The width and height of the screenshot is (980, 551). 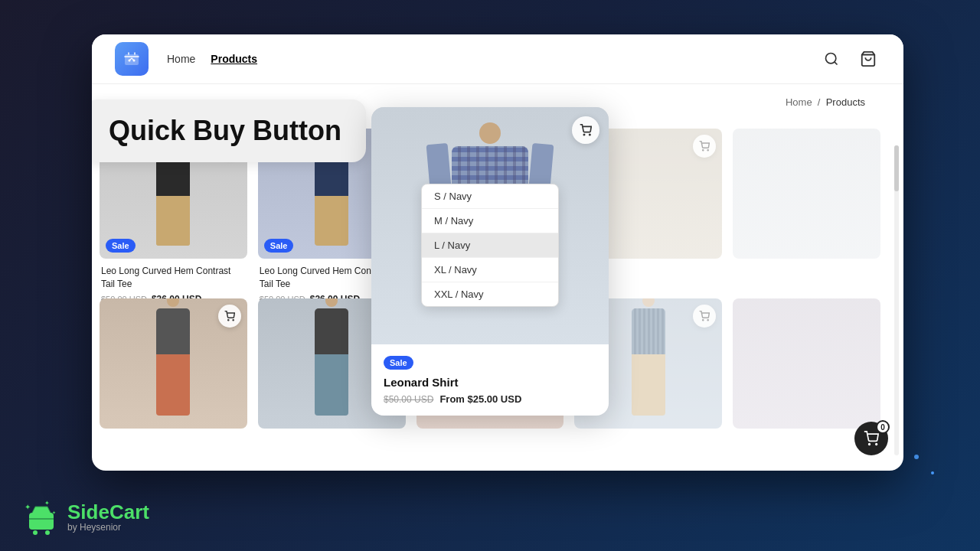 What do you see at coordinates (586, 130) in the screenshot?
I see `popup-cart-button` at bounding box center [586, 130].